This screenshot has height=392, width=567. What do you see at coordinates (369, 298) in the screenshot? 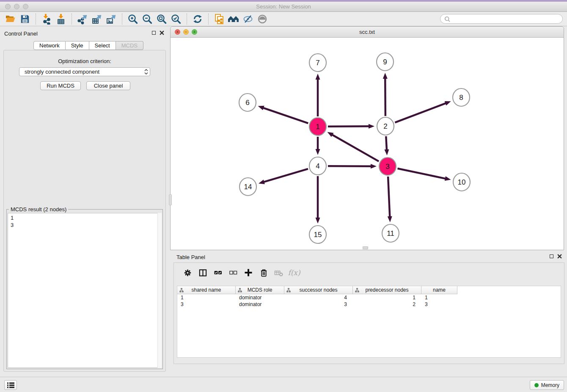
I see `table-row: 1dominator411` at bounding box center [369, 298].